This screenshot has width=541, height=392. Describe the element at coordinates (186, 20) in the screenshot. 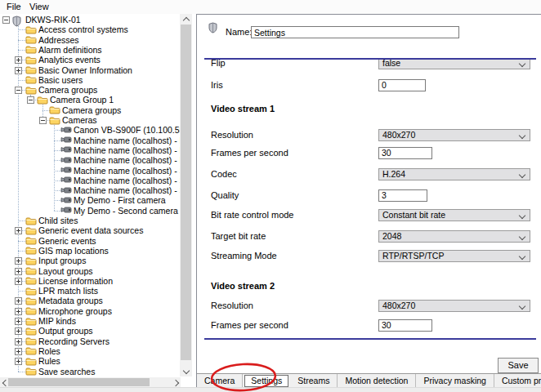

I see `scroll-up-button` at that location.